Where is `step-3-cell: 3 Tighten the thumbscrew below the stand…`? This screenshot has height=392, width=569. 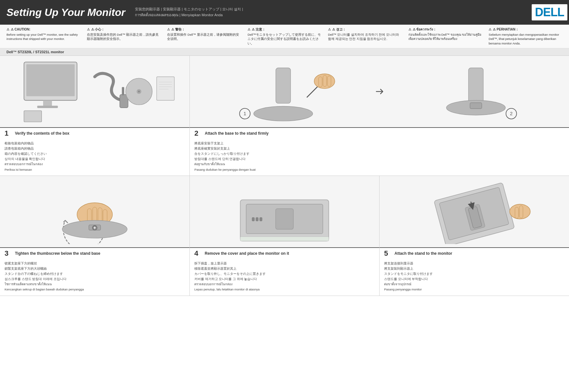 step-3-cell: 3 Tighten the thumbscrew below the stand… is located at coordinates (95, 236).